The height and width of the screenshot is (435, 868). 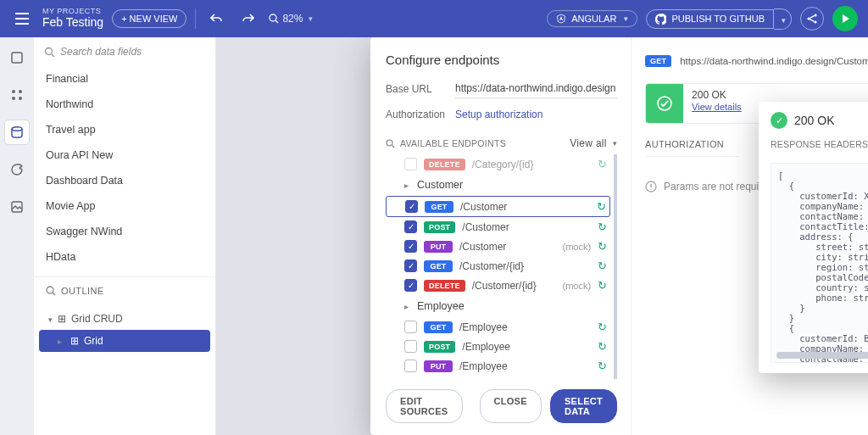 What do you see at coordinates (510, 406) in the screenshot?
I see `close-button: CLOSE` at bounding box center [510, 406].